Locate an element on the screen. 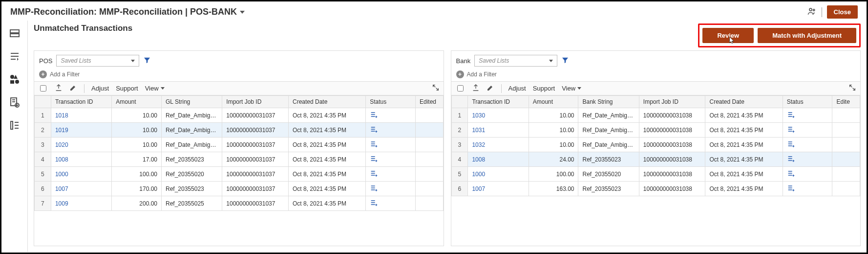  bank-view-dropdown: View is located at coordinates (572, 88).